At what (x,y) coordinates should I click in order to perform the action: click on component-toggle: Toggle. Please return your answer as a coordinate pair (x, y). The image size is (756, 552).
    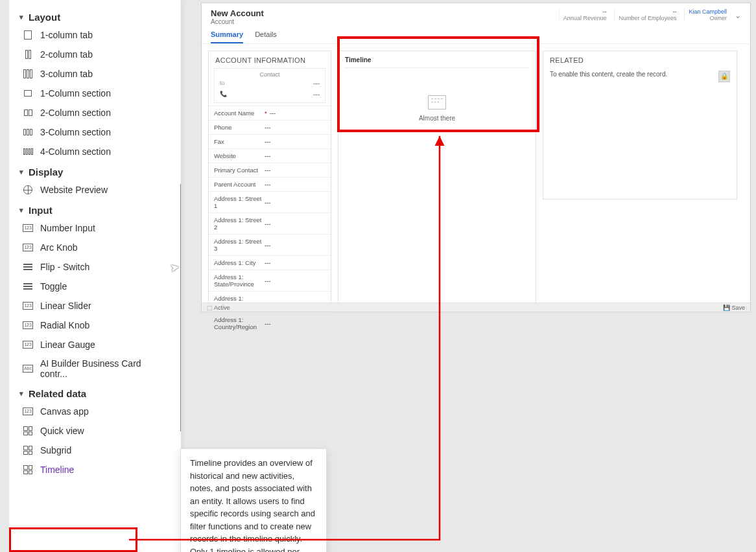
    Looking at the image, I should click on (95, 286).